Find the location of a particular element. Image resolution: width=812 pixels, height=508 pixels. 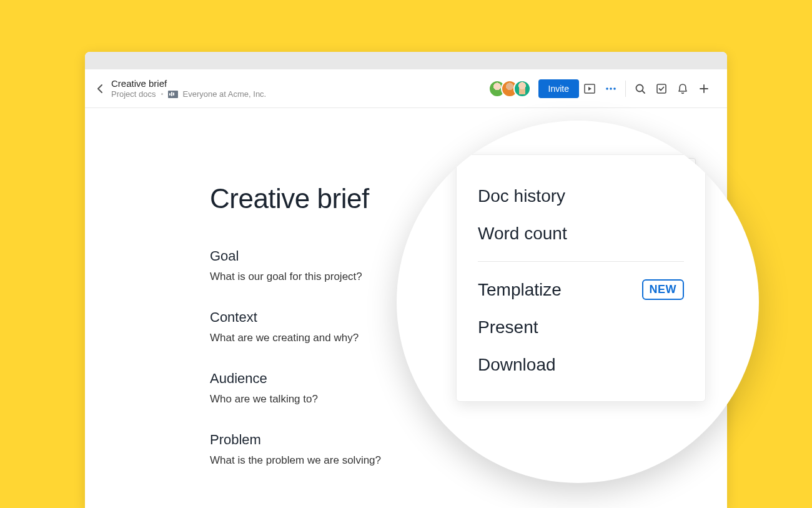

new-badge: NEW is located at coordinates (663, 290).